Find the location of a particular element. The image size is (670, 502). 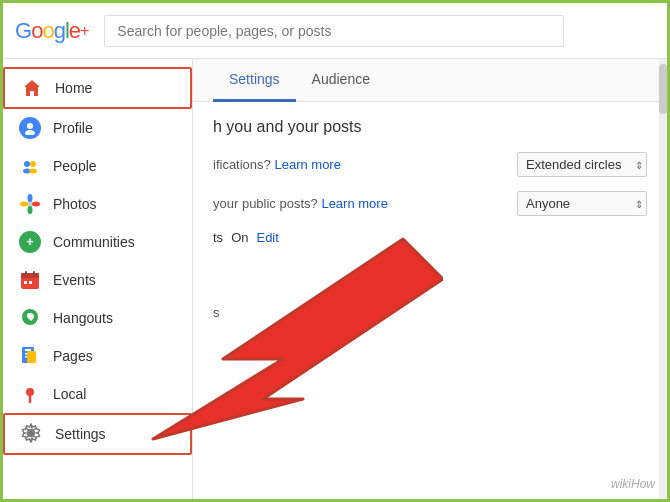

sidebar-item-events: Events is located at coordinates (98, 280).